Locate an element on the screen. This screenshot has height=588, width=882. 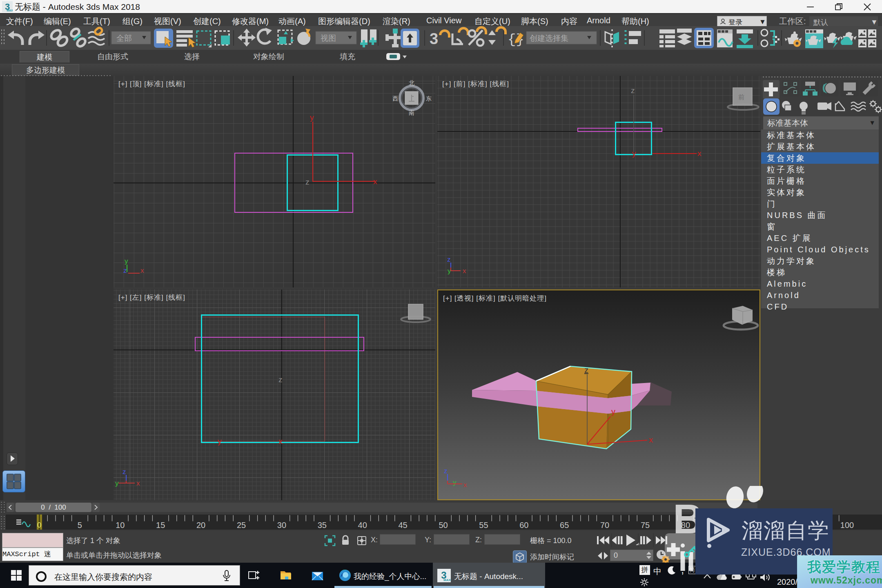
svg-text: 西 is located at coordinates (395, 98).